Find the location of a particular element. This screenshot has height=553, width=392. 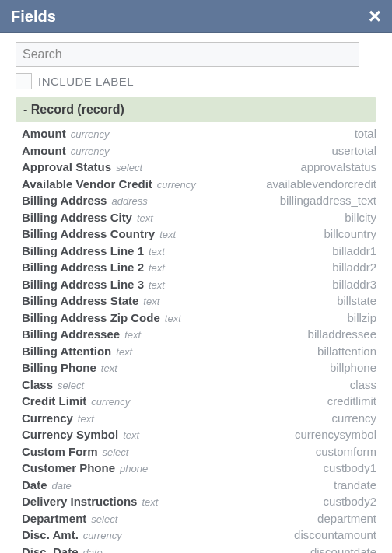

field-label: Date is located at coordinates (34, 485).